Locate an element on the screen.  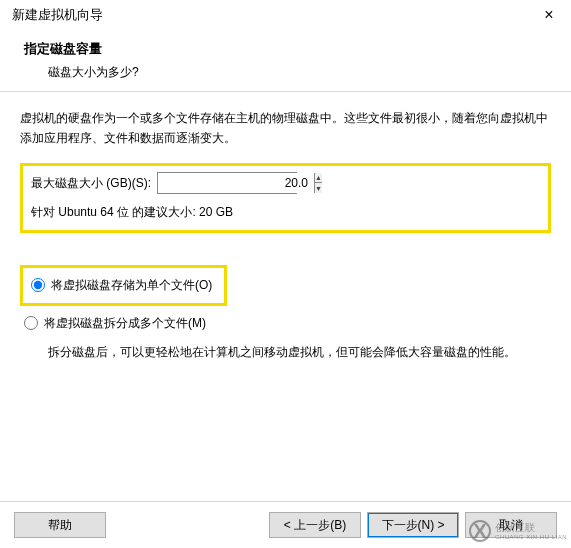
next-button: 下一步(N) > is located at coordinates (413, 525).